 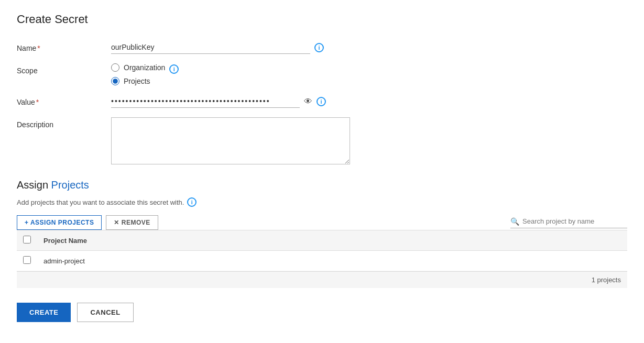 I want to click on scope-projects-label: Projects, so click(x=137, y=81).